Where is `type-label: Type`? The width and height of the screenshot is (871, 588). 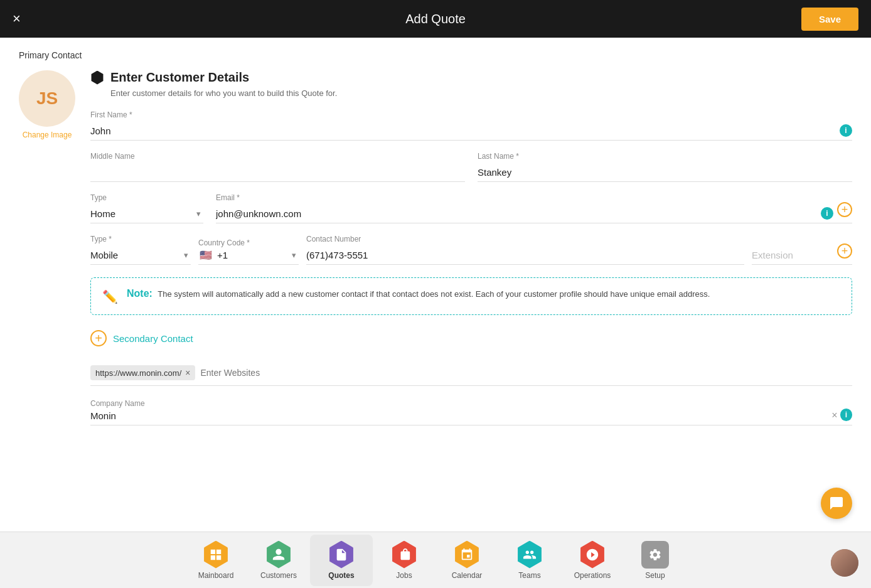
type-label: Type is located at coordinates (147, 198).